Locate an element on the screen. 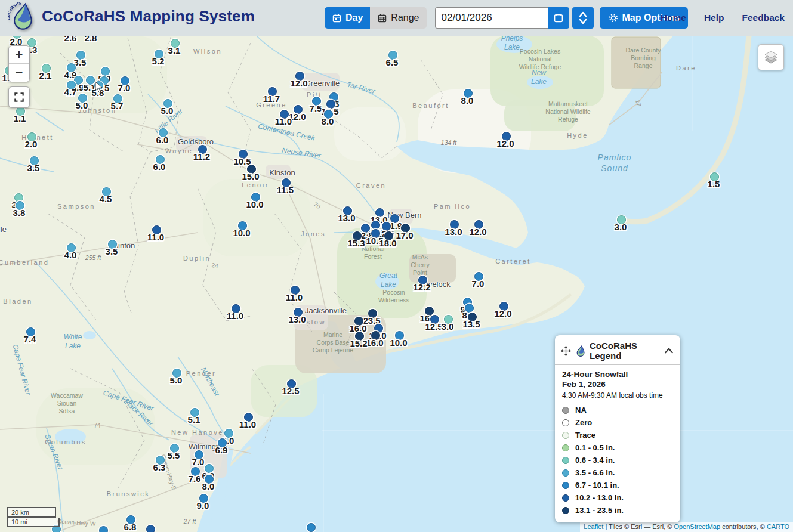 The width and height of the screenshot is (793, 532). legend-header: CoCoRaHS Legend is located at coordinates (618, 350).